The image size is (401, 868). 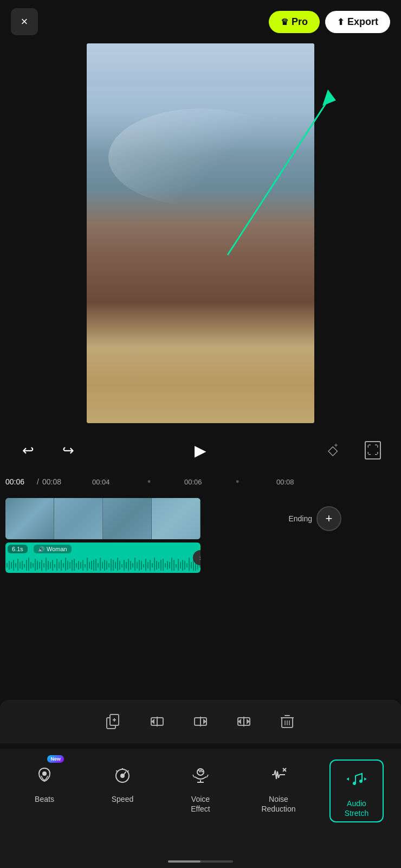 I want to click on split-start-button, so click(x=157, y=722).